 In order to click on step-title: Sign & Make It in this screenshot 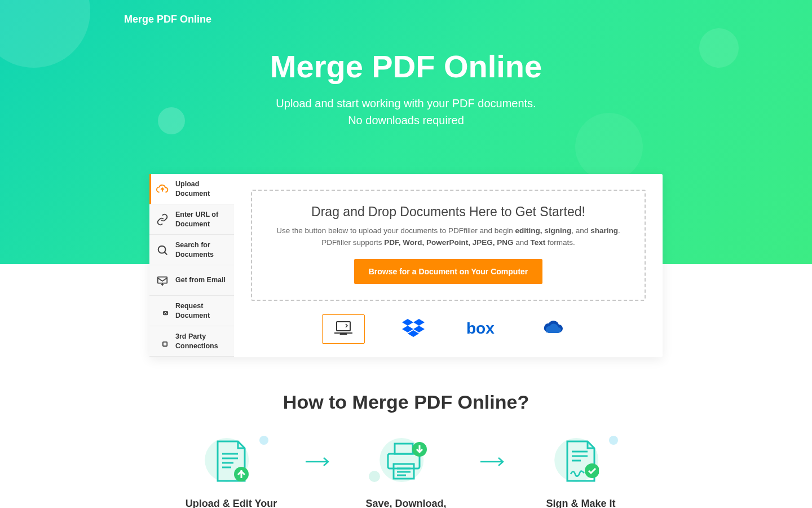, I will do `click(581, 502)`.